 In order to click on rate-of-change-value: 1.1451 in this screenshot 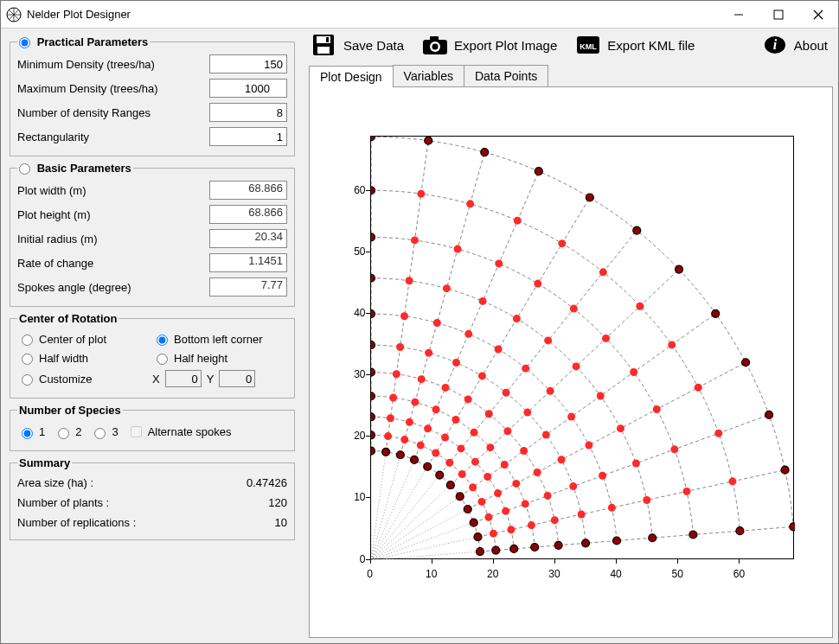, I will do `click(248, 263)`.